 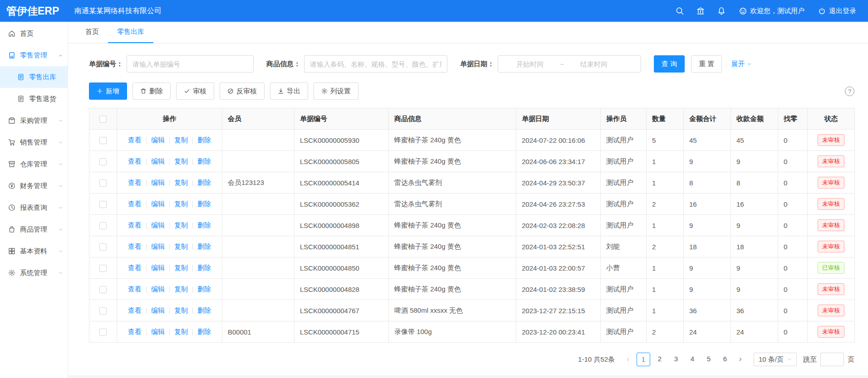 What do you see at coordinates (453, 268) in the screenshot?
I see `cell-product: 蜂蜜柚子茶 240g 黄色` at bounding box center [453, 268].